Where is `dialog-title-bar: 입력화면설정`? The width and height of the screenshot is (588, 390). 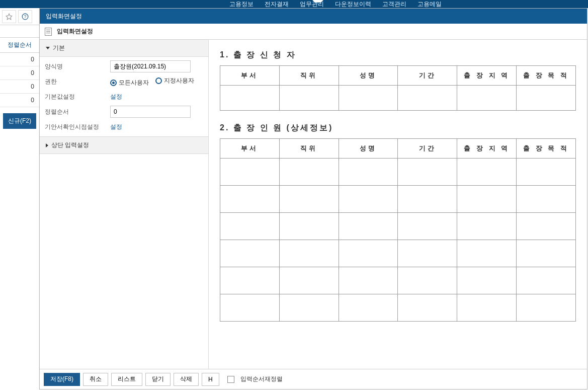
dialog-title-bar: 입력화면설정 is located at coordinates (313, 16).